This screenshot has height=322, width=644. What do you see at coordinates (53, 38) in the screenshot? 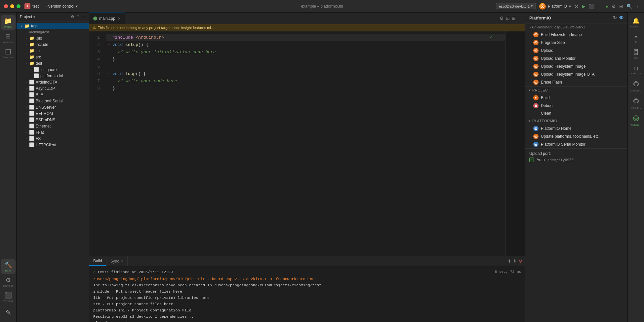
I see `tree-item-pio: › 📁 .pio` at bounding box center [53, 38].